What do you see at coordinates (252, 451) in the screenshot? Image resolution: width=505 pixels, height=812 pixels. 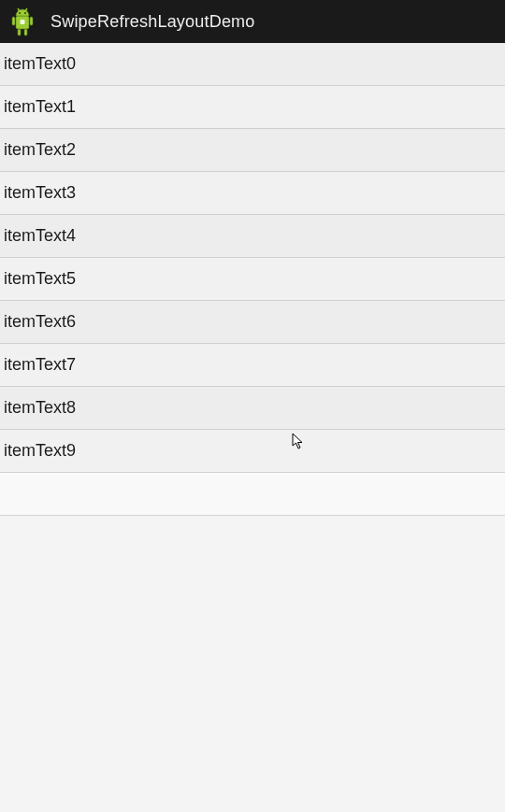 I see `list-item: itemText9` at bounding box center [252, 451].